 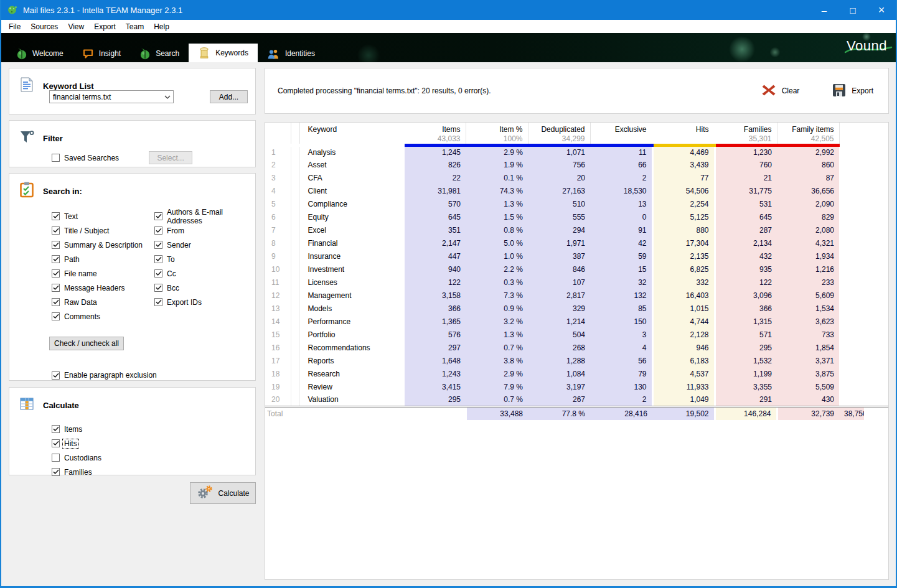 I want to click on search-in-panel: Search in: TextTitle / SubjectSummary & …, so click(x=132, y=277).